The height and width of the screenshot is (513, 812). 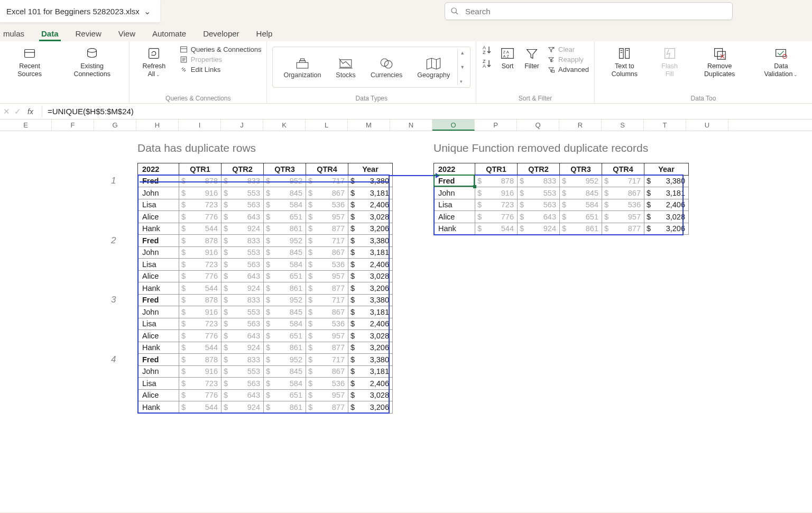 What do you see at coordinates (197, 148) in the screenshot?
I see `left-section-title: Data has duplicate rows` at bounding box center [197, 148].